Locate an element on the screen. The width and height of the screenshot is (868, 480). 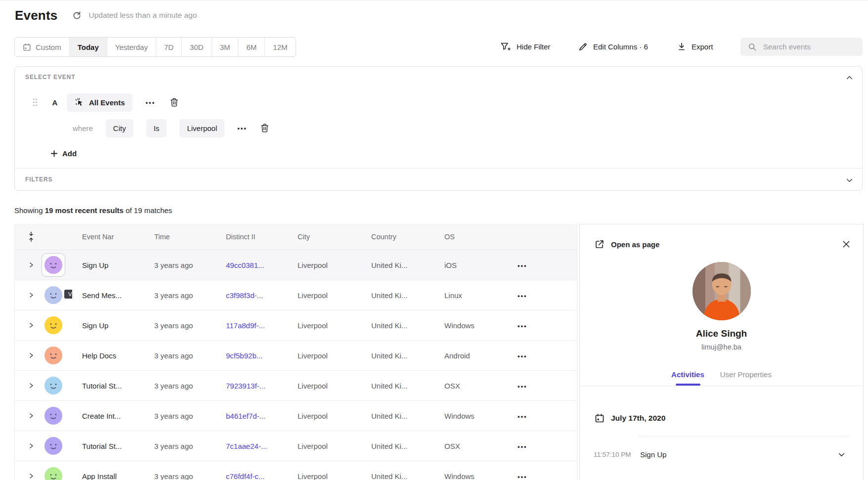
col-distinct-id: Distinct II is located at coordinates (252, 237).